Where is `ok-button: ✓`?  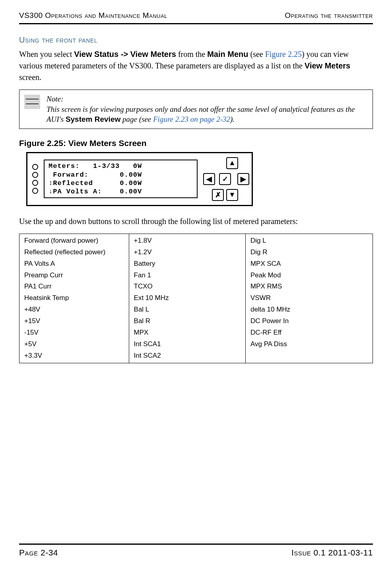 ok-button: ✓ is located at coordinates (225, 179).